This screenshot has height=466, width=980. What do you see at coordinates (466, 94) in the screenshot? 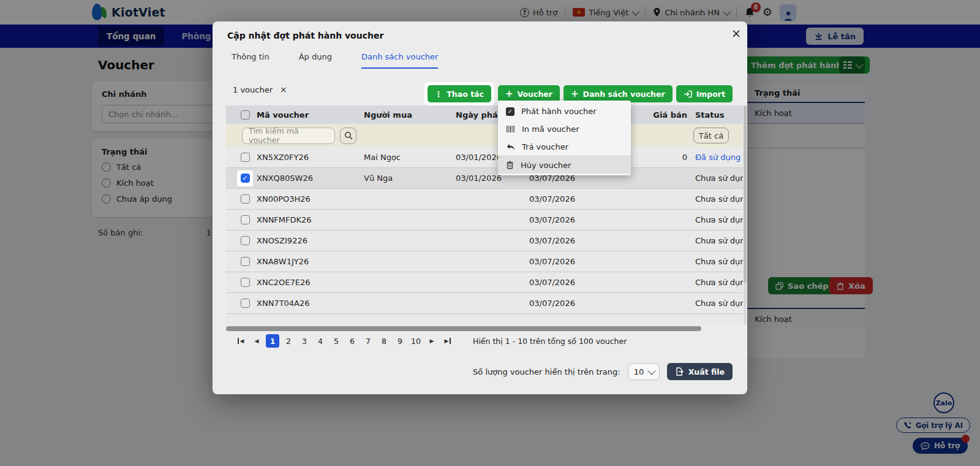
I see `actions-label: Thao tác` at bounding box center [466, 94].